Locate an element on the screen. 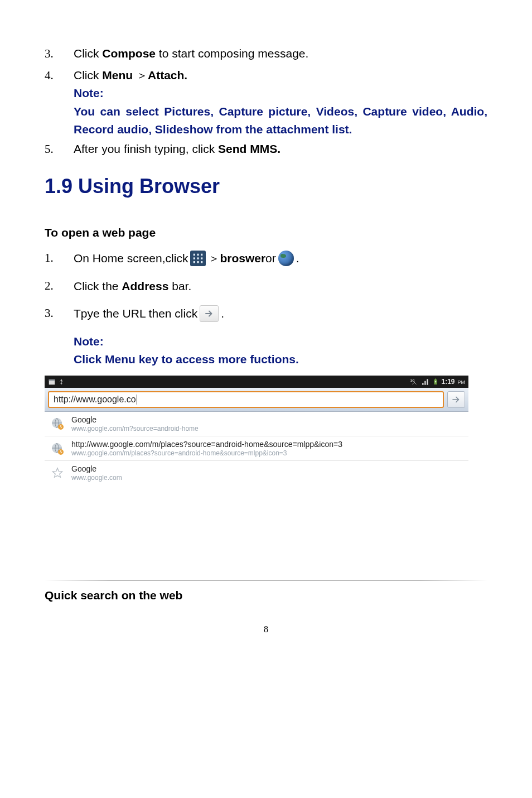 This screenshot has height=798, width=532. bookmark-star-icon is located at coordinates (57, 473).